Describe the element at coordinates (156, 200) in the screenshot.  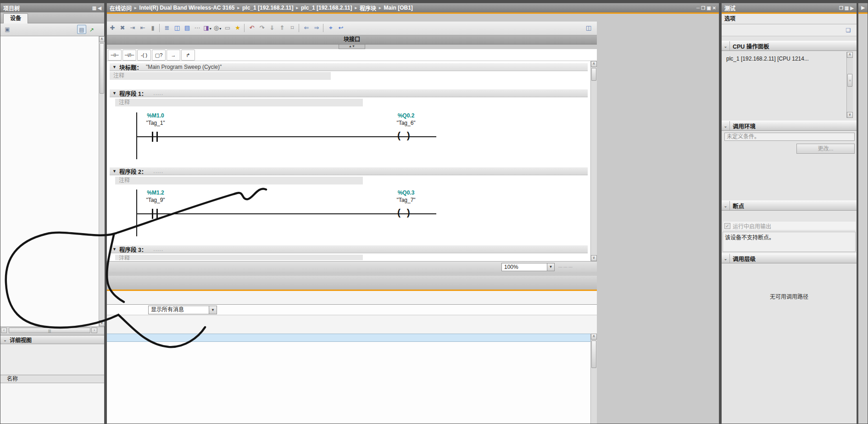
I see `contact-tag: "Tag_9"` at that location.